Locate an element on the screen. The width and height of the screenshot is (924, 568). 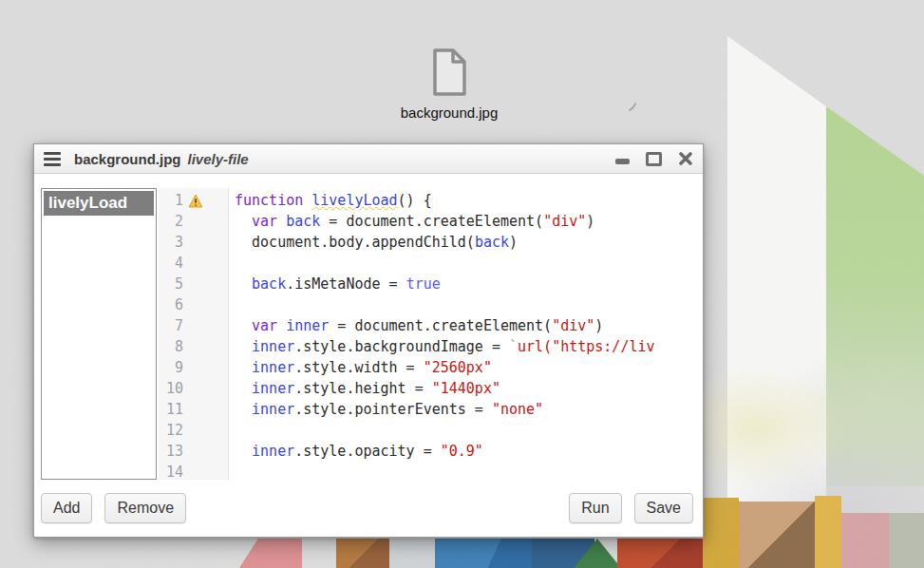
code-line-10: inner.style.height = "1440px" is located at coordinates (469, 388).